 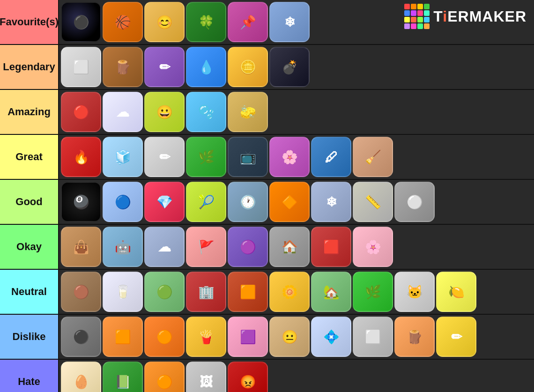 What do you see at coordinates (30, 112) in the screenshot?
I see `tier-label-amazing: Amazing` at bounding box center [30, 112].